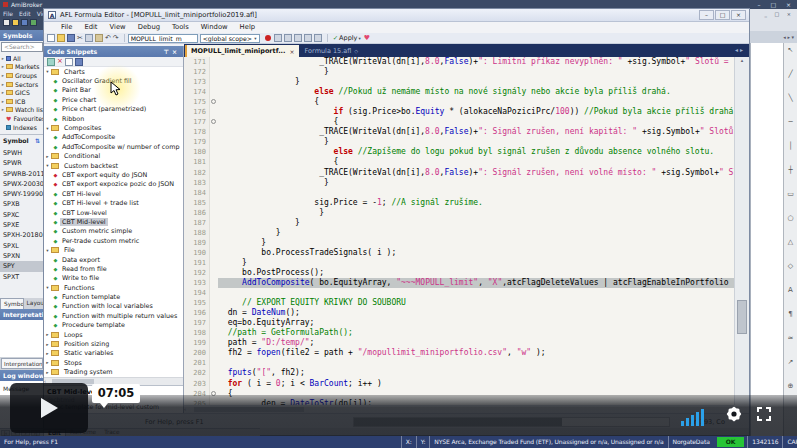 The width and height of the screenshot is (797, 448). I want to click on symbol-row-spwx-200308: SPWX-200308, so click(22, 184).